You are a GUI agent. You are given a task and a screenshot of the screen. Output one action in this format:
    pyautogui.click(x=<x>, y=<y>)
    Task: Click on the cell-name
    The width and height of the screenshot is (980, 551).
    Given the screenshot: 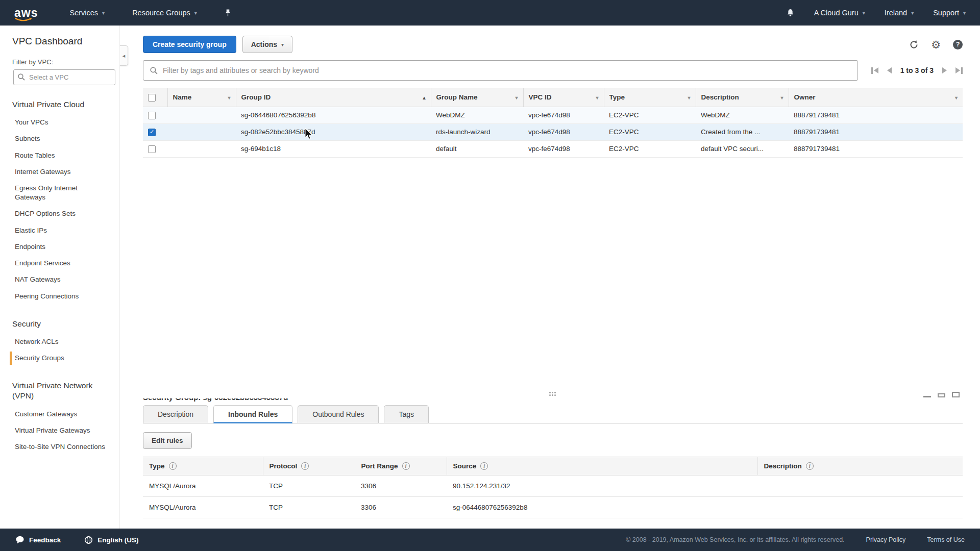 What is the action you would take?
    pyautogui.click(x=202, y=149)
    